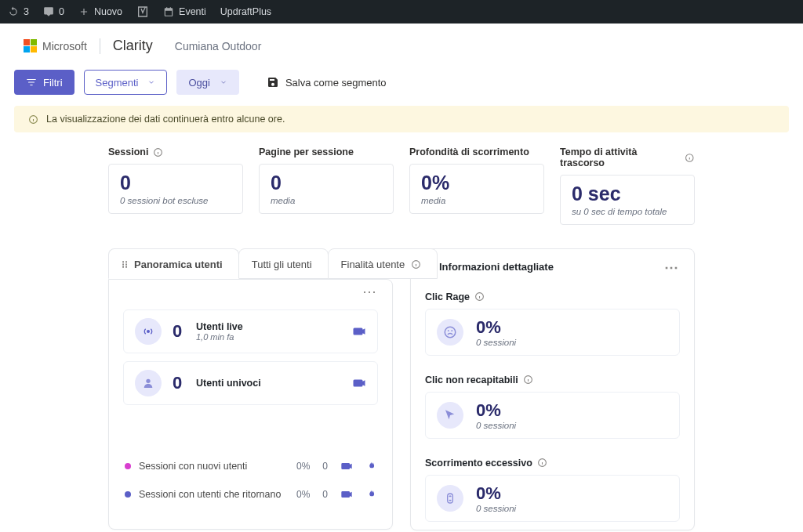  I want to click on comment-icon, so click(49, 12).